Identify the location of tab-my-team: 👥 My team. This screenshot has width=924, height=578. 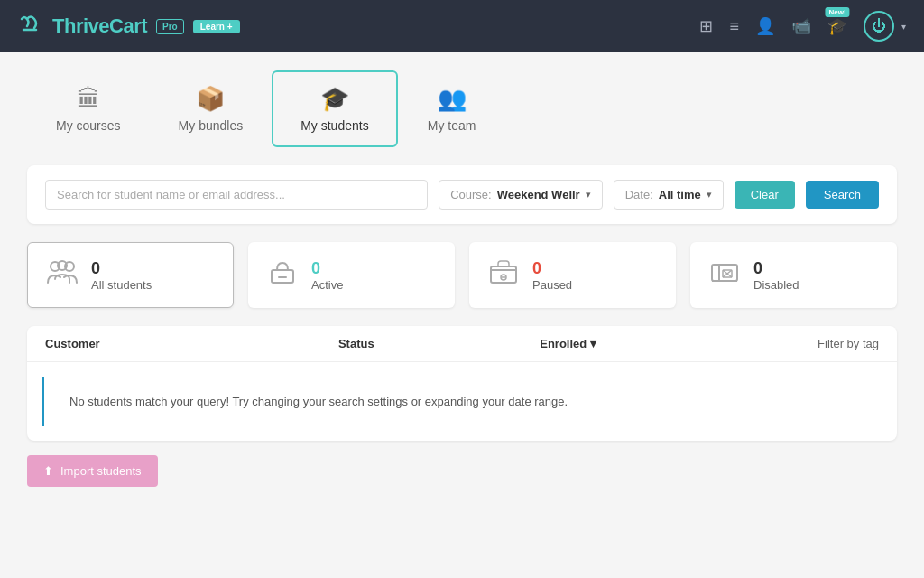
(452, 108).